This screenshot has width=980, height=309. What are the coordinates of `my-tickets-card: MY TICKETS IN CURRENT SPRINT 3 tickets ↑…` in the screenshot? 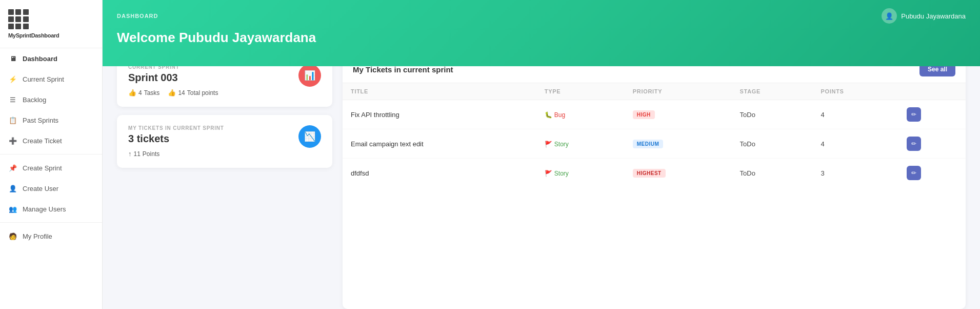 It's located at (225, 142).